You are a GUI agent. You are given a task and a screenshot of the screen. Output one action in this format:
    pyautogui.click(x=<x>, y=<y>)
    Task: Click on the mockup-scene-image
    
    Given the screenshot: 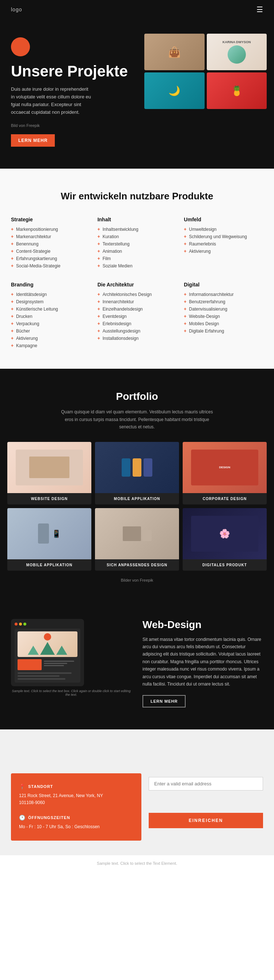 What is the action you would take?
    pyautogui.click(x=48, y=644)
    